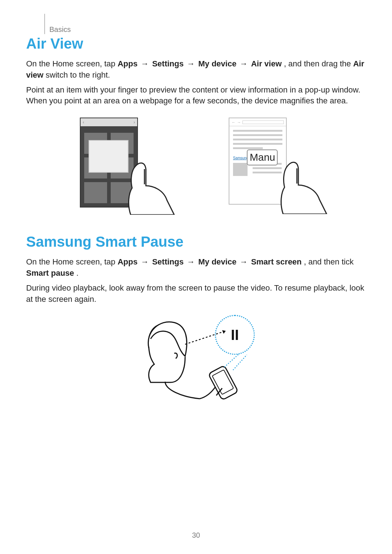 The image size is (392, 554). What do you see at coordinates (50, 273) in the screenshot?
I see `path-smart-pause: Smart pause` at bounding box center [50, 273].